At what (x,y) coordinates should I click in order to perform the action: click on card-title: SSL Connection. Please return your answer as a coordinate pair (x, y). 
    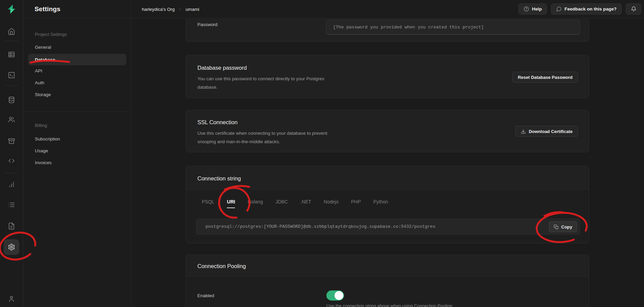
    Looking at the image, I should click on (217, 123).